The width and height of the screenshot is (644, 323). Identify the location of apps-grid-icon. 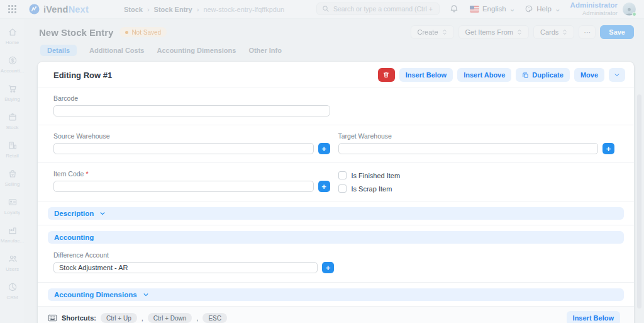
(13, 9).